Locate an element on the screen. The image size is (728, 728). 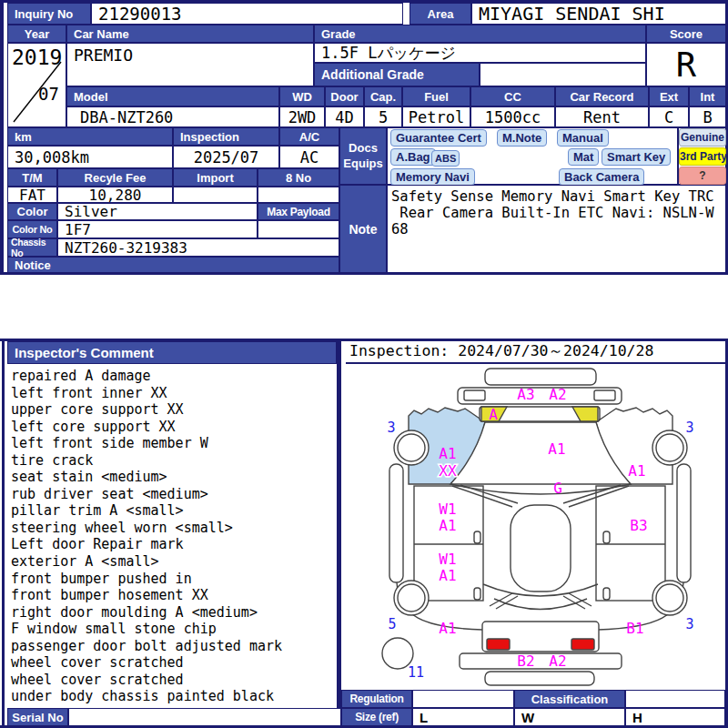
fuel-value: Petrol is located at coordinates (437, 116).